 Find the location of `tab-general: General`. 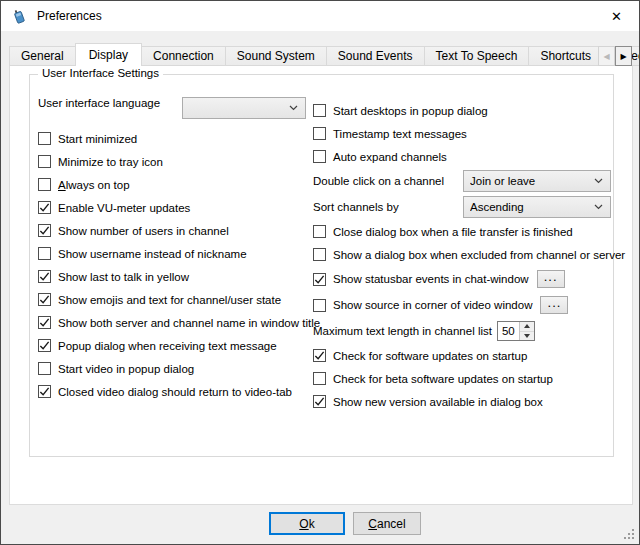

tab-general: General is located at coordinates (42, 56).